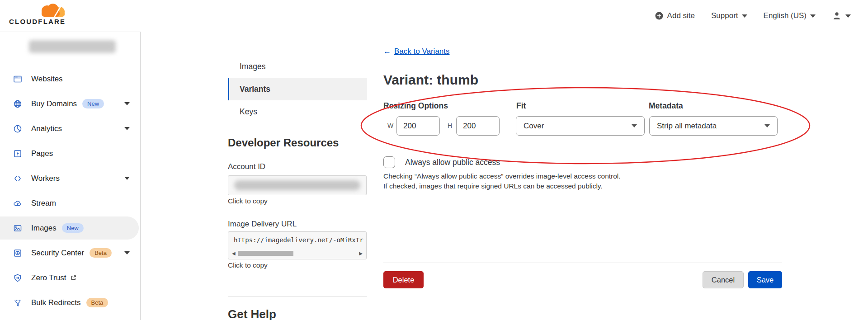 This screenshot has height=320, width=868. I want to click on user-icon, so click(837, 16).